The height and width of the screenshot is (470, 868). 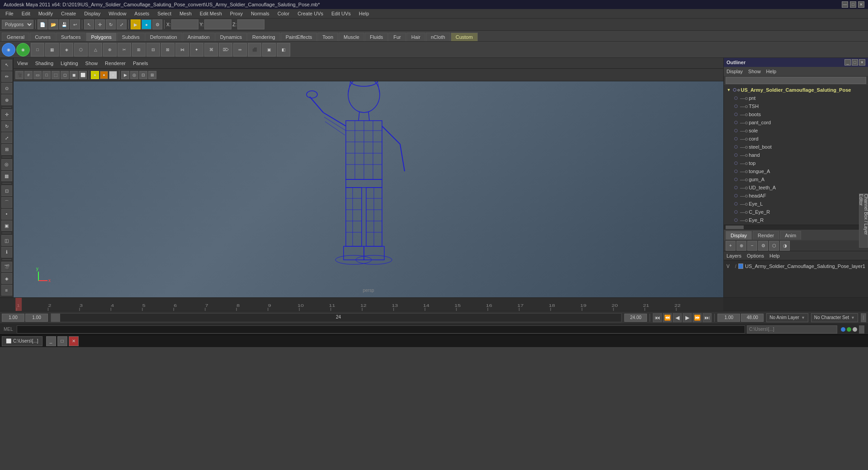 I want to click on universal-manip-btn: ⊞, so click(x=7, y=150).